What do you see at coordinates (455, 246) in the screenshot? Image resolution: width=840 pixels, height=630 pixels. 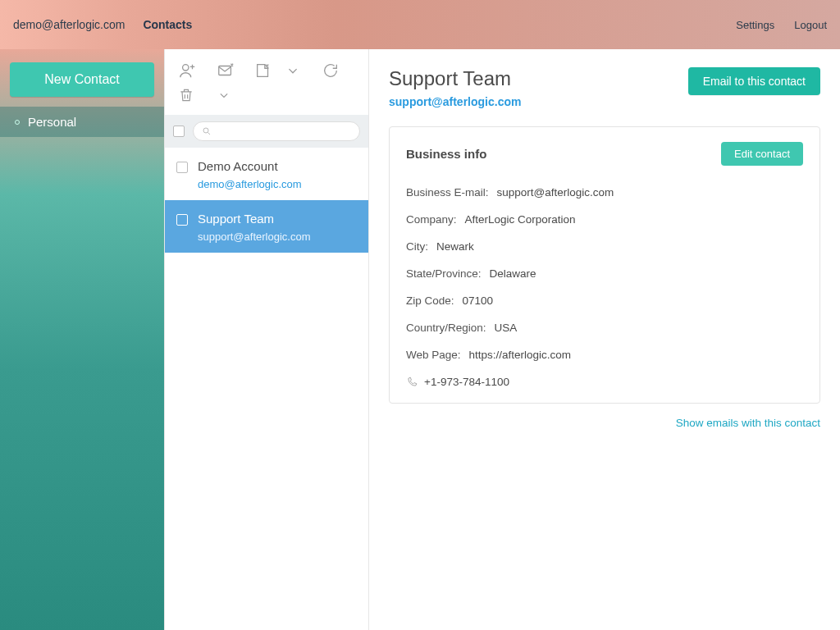 I see `field-value: Newark` at bounding box center [455, 246].